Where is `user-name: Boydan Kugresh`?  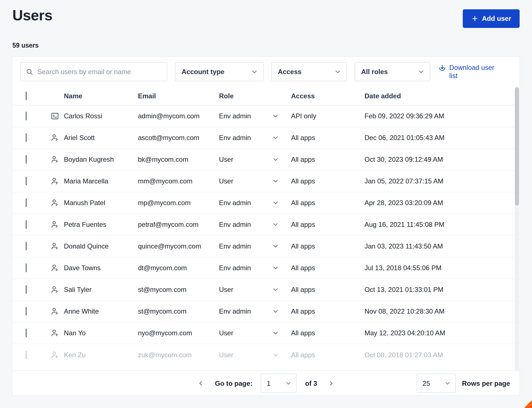 user-name: Boydan Kugresh is located at coordinates (101, 159).